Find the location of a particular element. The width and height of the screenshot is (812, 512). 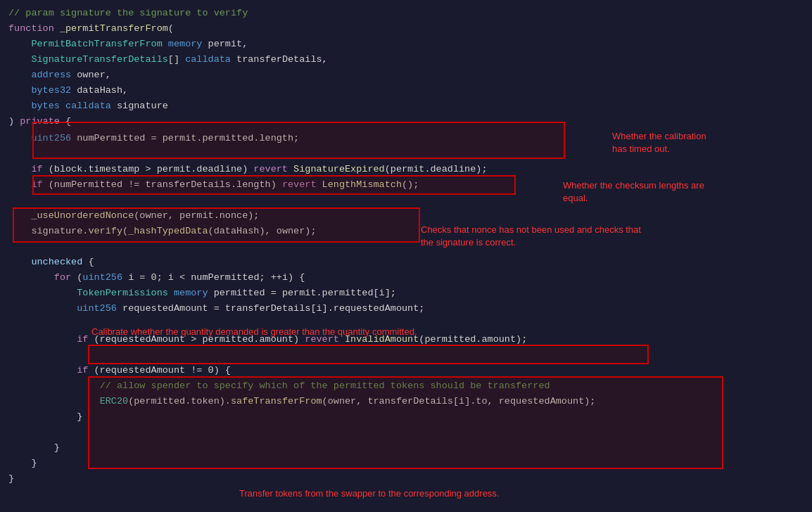

code-line: address owner, is located at coordinates (406, 75).